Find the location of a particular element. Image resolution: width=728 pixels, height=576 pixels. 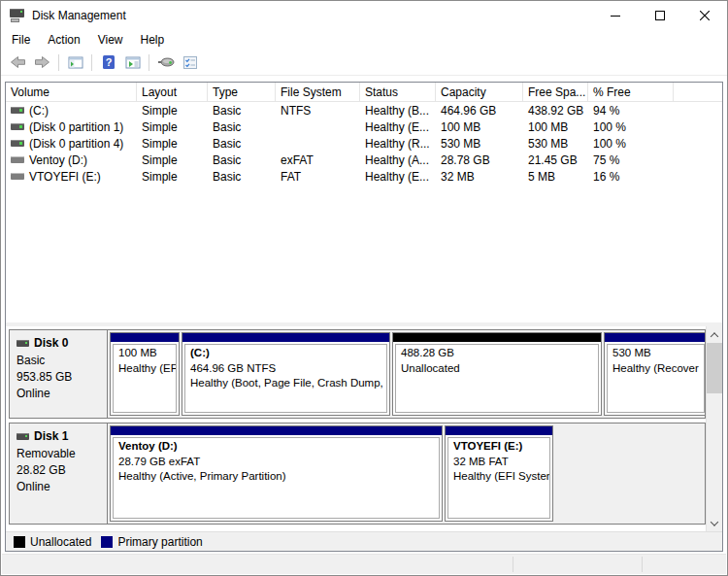

disk-name: Disk 0 is located at coordinates (50, 343).